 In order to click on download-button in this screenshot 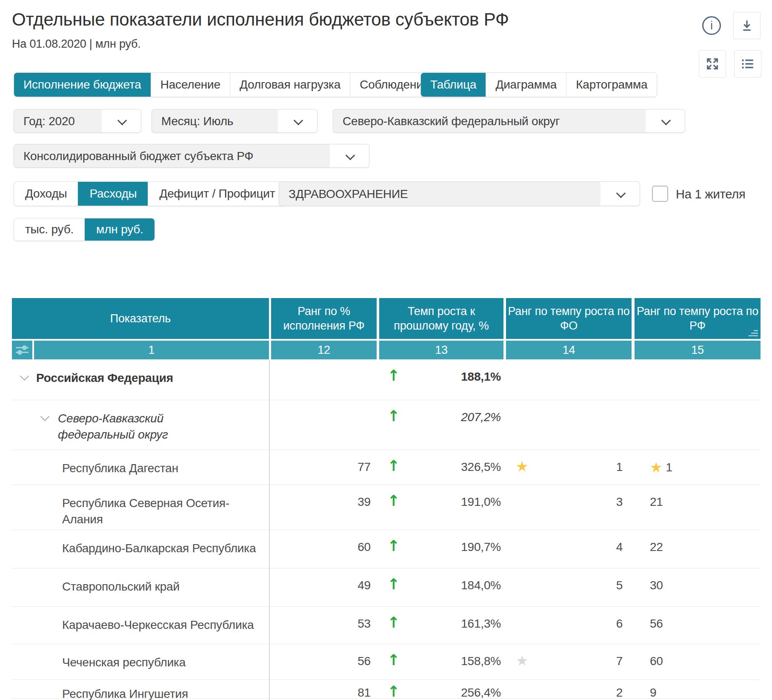, I will do `click(747, 26)`.